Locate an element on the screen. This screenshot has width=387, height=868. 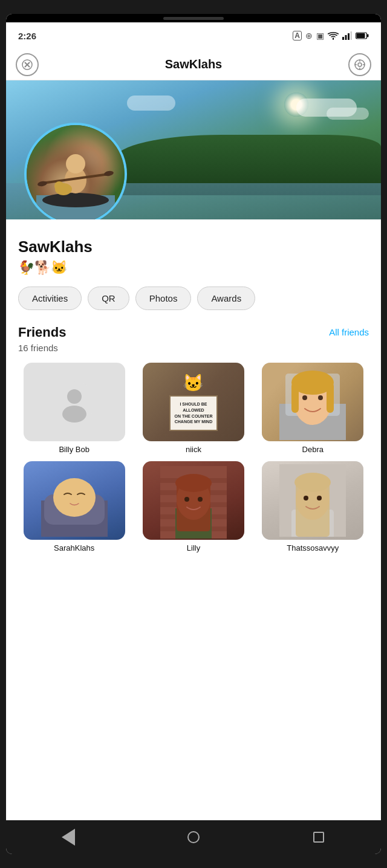
action-buttons-row: Activities QR Photos Awards is located at coordinates (194, 299).